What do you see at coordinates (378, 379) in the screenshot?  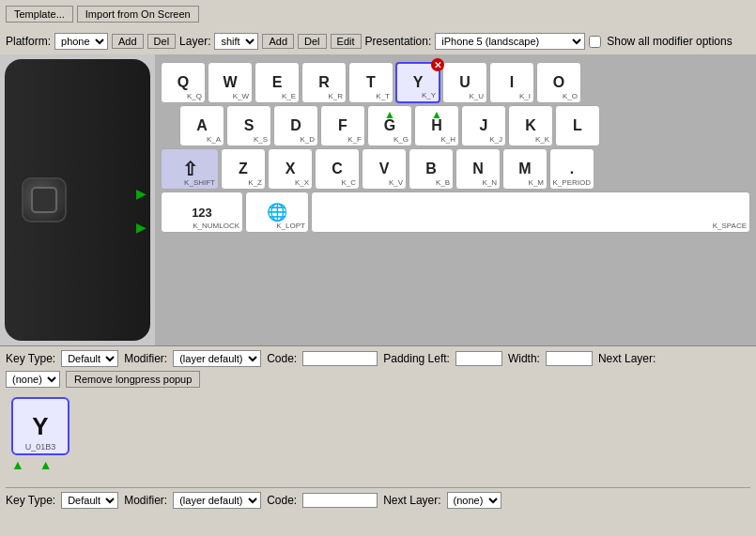 I see `key-props-row-2: (none) Remove longpress popup` at bounding box center [378, 379].